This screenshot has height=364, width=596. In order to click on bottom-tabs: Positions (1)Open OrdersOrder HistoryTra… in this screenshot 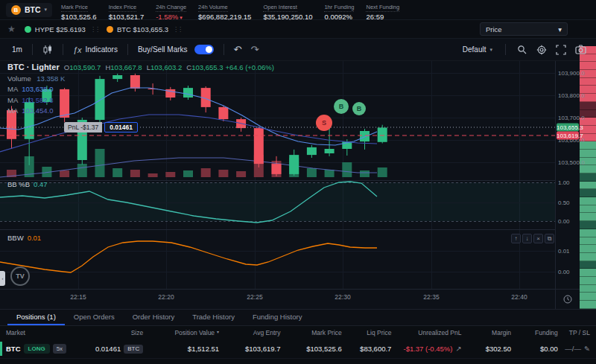, I will do `click(298, 318)`.